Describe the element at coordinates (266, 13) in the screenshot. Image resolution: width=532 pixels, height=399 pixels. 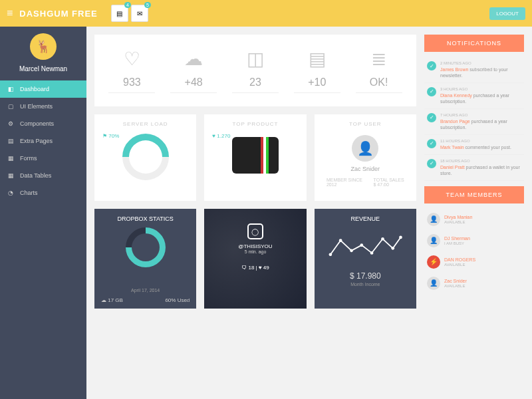
I see `topbar: ≡ DASHGUM FREE ▤4 ✉5 LOGOUT` at that location.